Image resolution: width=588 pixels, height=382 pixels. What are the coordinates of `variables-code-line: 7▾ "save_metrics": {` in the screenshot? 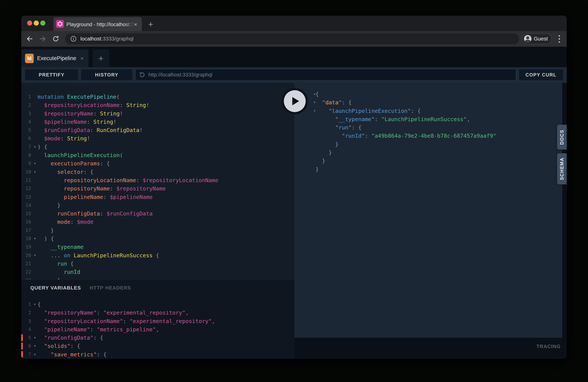 It's located at (158, 354).